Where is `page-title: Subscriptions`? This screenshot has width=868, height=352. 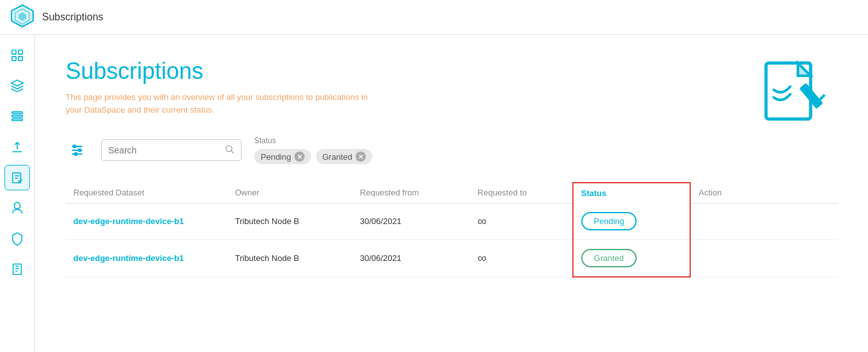 page-title: Subscriptions is located at coordinates (451, 71).